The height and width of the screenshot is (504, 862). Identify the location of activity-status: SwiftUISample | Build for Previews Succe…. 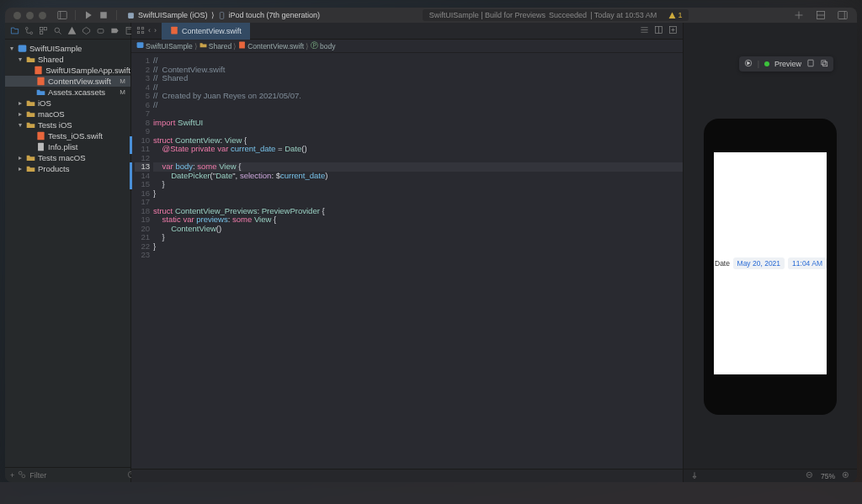
(556, 15).